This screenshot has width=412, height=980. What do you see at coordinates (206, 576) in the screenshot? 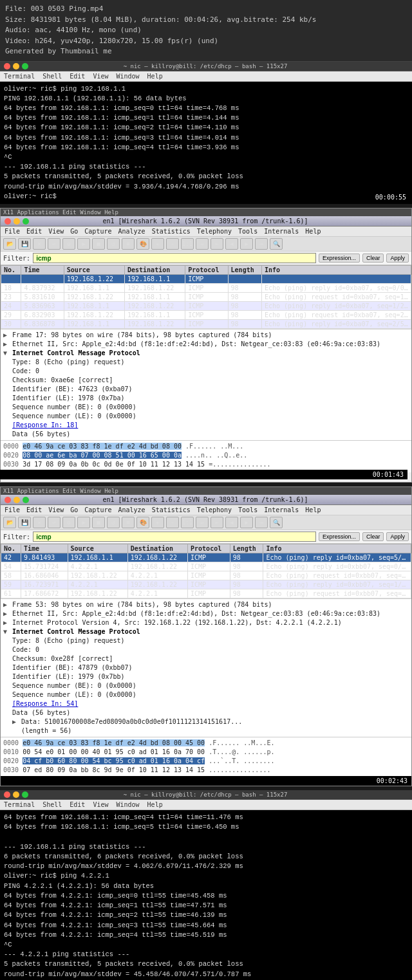
I see `table-row: 58 16.686046 192.168.1.22 4.2.2.1 ICMP 9…` at bounding box center [206, 576].